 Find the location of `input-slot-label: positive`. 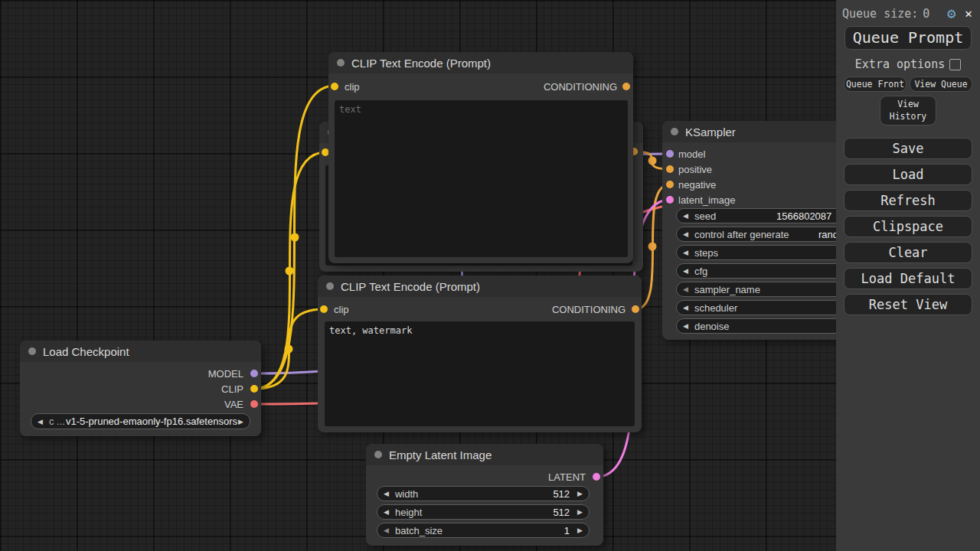

input-slot-label: positive is located at coordinates (695, 169).